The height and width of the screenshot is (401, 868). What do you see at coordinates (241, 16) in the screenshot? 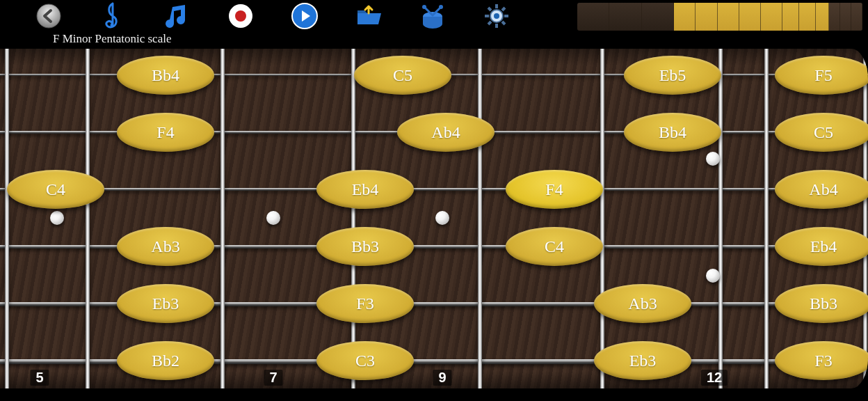
I see `record-button` at bounding box center [241, 16].